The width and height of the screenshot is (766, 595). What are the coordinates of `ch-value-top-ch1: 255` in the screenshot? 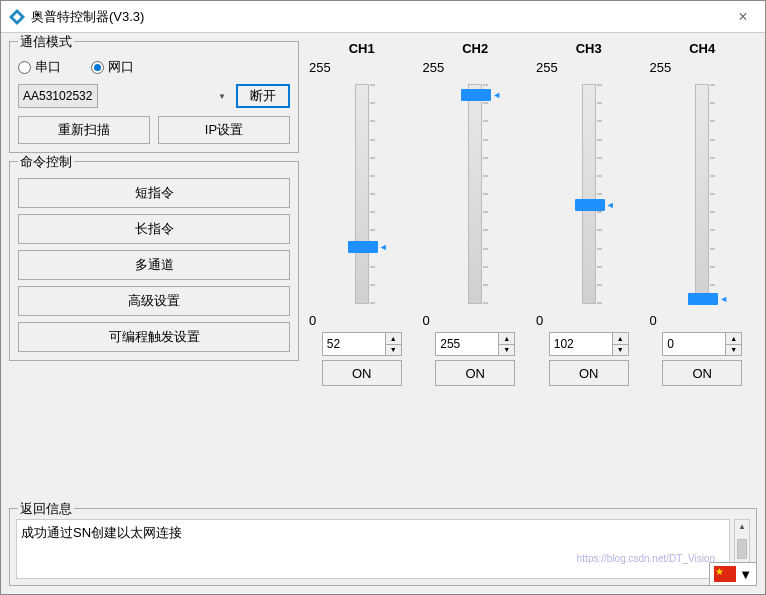 It's located at (320, 68).